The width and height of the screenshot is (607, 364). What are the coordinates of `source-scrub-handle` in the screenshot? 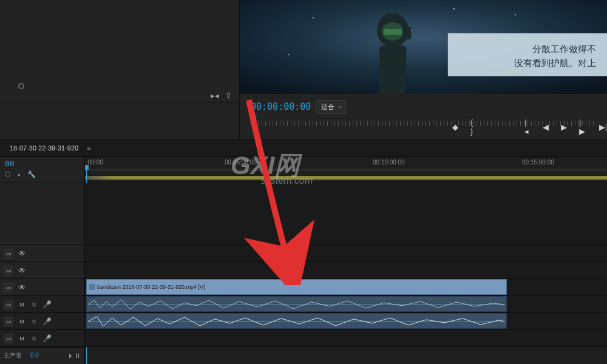 It's located at (21, 86).